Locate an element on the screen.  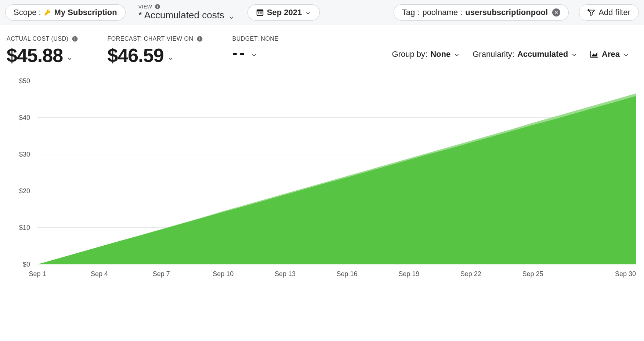
tag-key: poolname : is located at coordinates (442, 12).